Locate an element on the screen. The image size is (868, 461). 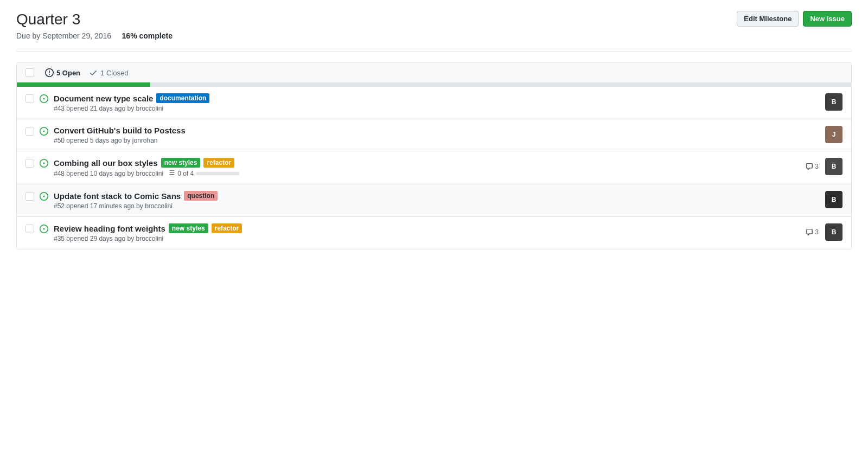
header-buttons: Edit Milestone New issue is located at coordinates (794, 18).